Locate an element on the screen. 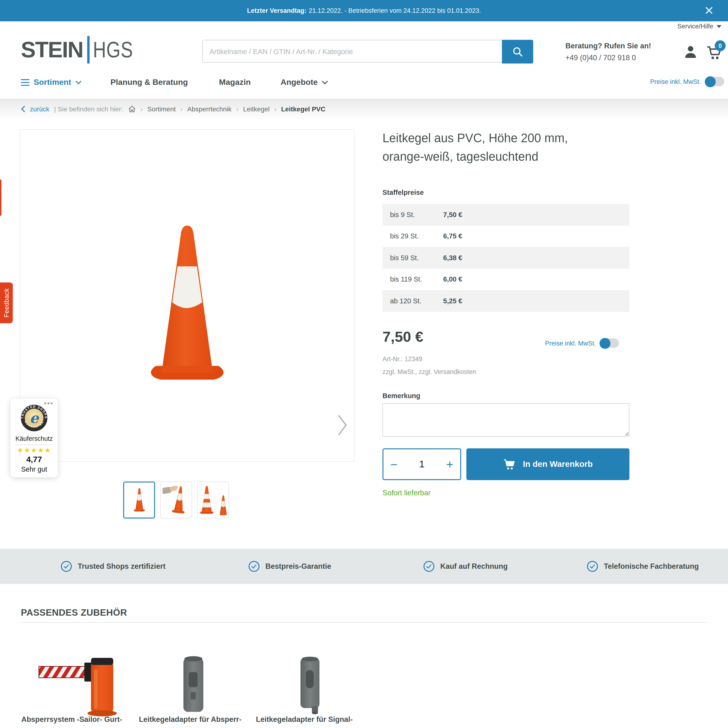 The width and height of the screenshot is (728, 728). accessory-2-title: Leitkegeladapter für Absperr- is located at coordinates (190, 720).